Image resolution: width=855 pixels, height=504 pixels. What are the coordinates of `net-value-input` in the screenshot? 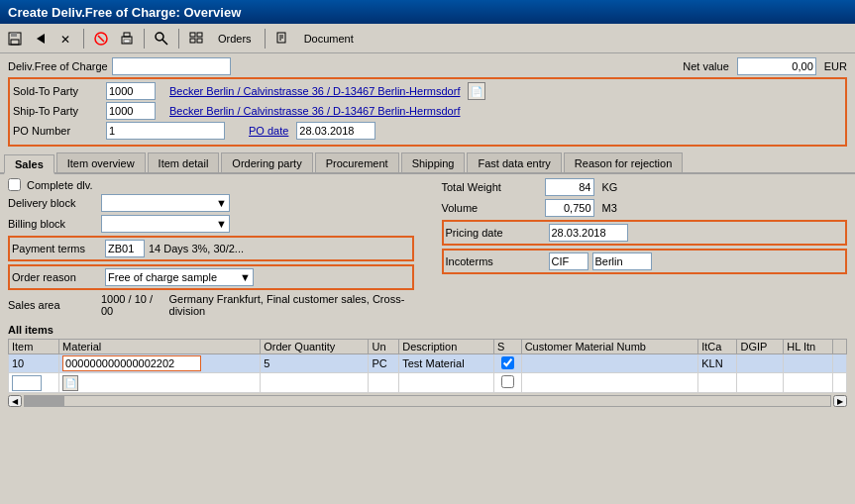 It's located at (777, 66).